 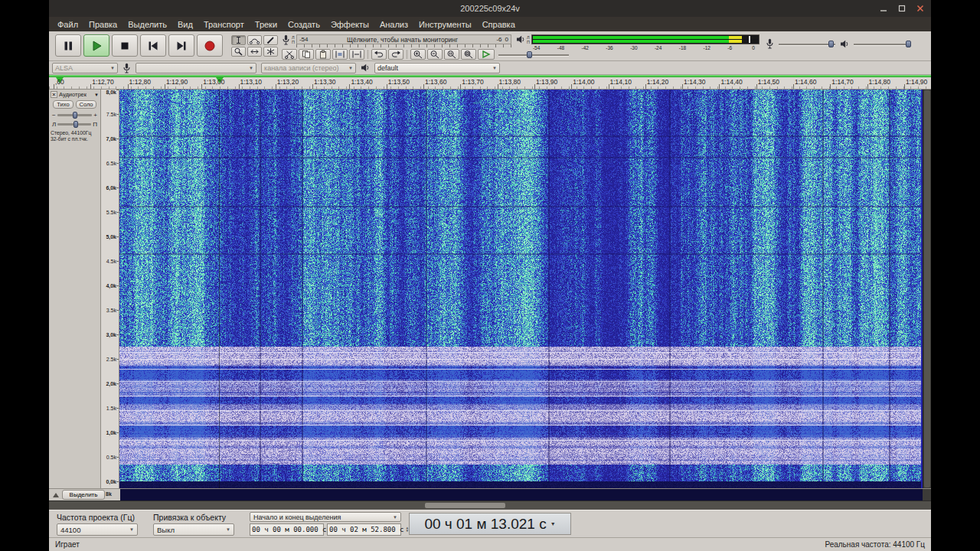 I want to click on spinner-icon: ▲▼, so click(x=407, y=530).